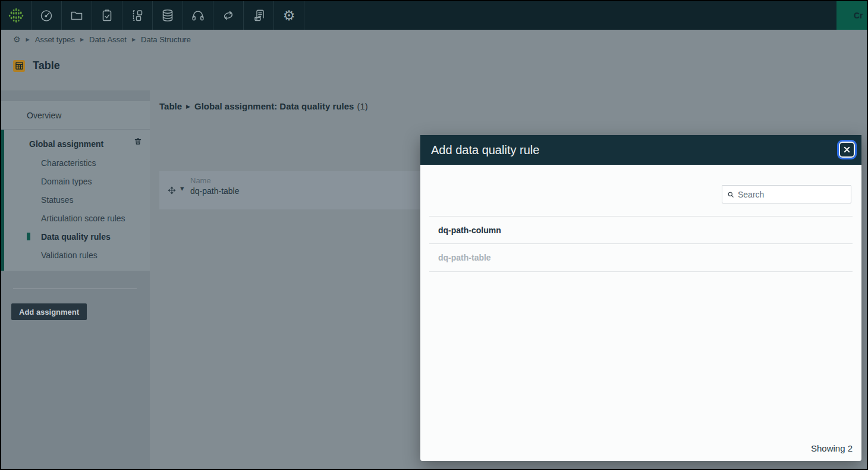  I want to click on page-title: Table, so click(46, 65).